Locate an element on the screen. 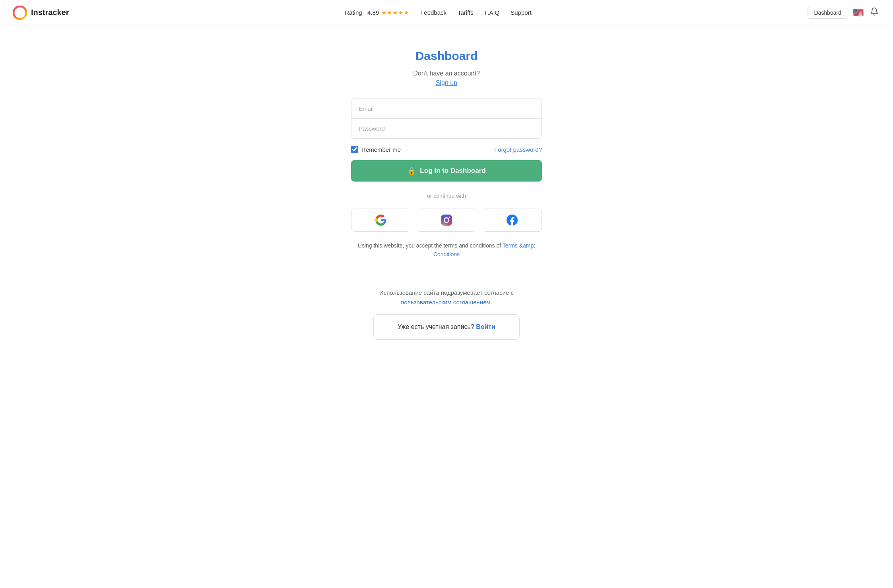 This screenshot has width=893, height=588. tariffs-link: Tariffs is located at coordinates (466, 13).